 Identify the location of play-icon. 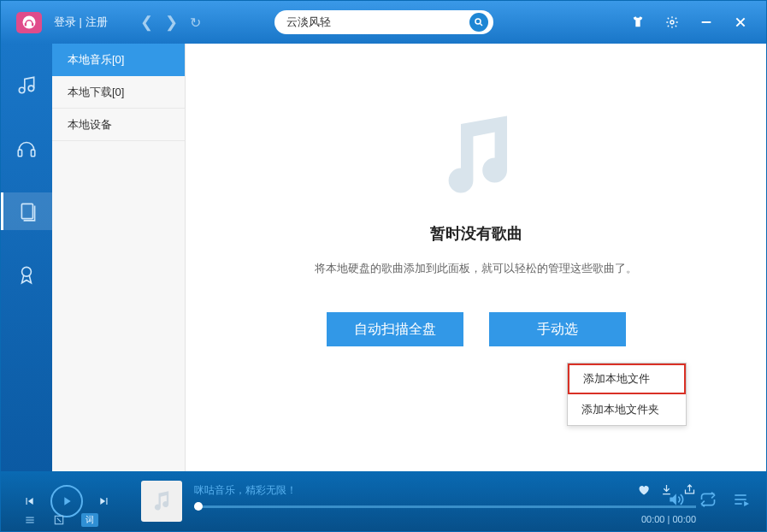
(67, 501).